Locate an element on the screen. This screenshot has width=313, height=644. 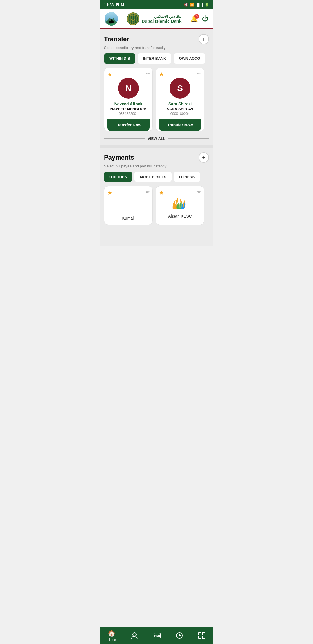
transfer-header: Transfer + is located at coordinates (156, 39).